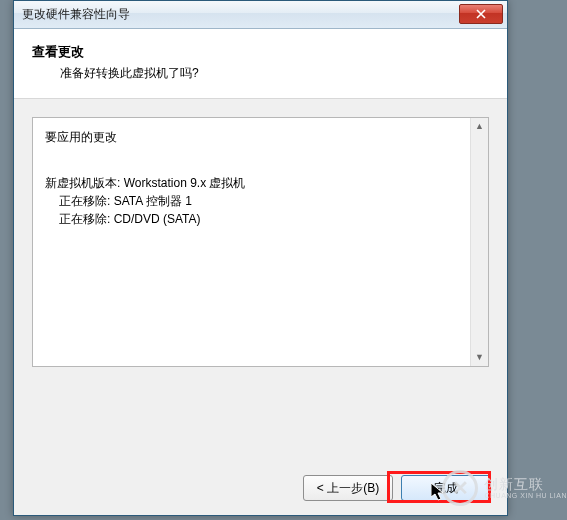 Image resolution: width=567 pixels, height=520 pixels. What do you see at coordinates (260, 15) in the screenshot?
I see `title-bar: 更改硬件兼容性向导` at bounding box center [260, 15].